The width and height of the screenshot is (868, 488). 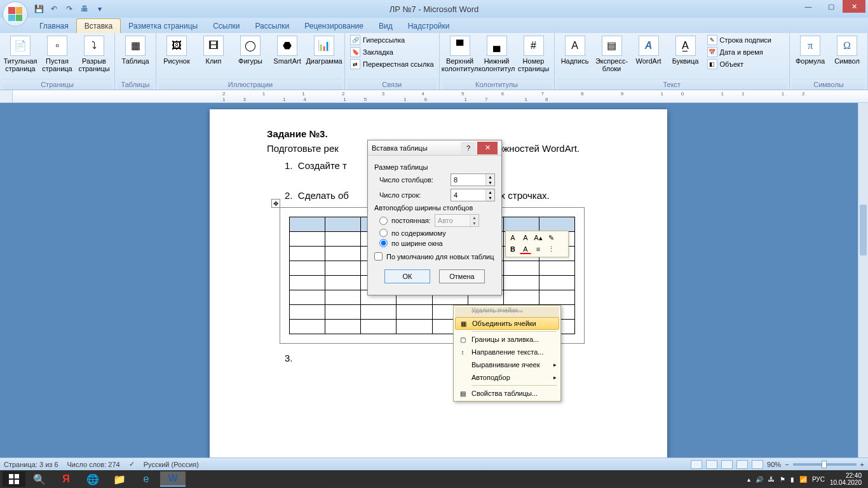 What do you see at coordinates (727, 464) in the screenshot?
I see `view-web-icon` at bounding box center [727, 464].